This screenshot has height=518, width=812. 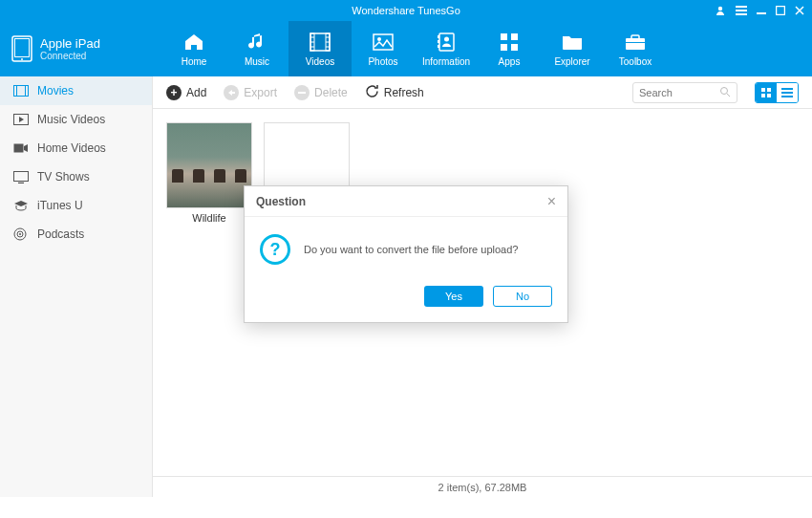 I want to click on delete-icon, so click(x=302, y=93).